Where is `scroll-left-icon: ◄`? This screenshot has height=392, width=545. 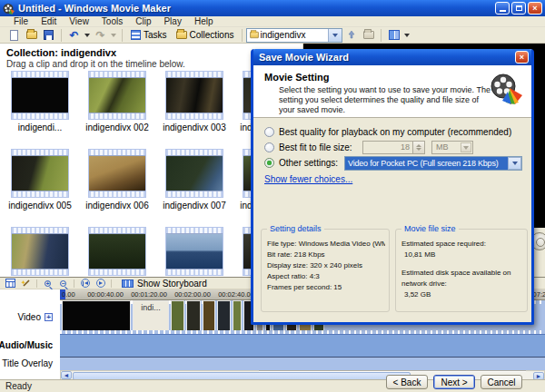
scroll-left-icon: ◄ is located at coordinates (66, 376).